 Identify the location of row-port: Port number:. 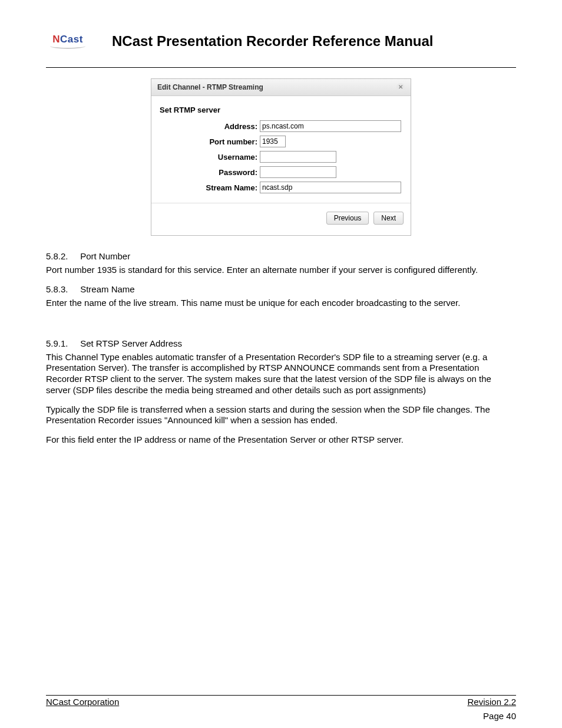
(281, 141).